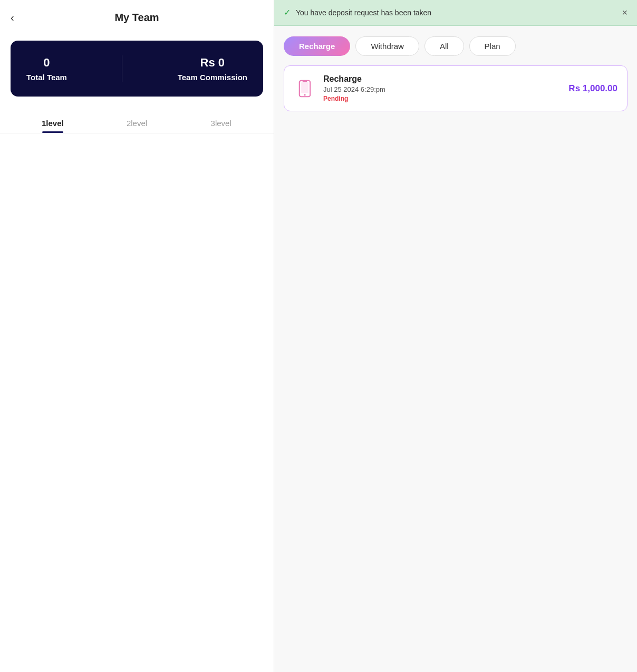 The height and width of the screenshot is (672, 637). I want to click on close-notification-button: ×, so click(624, 13).